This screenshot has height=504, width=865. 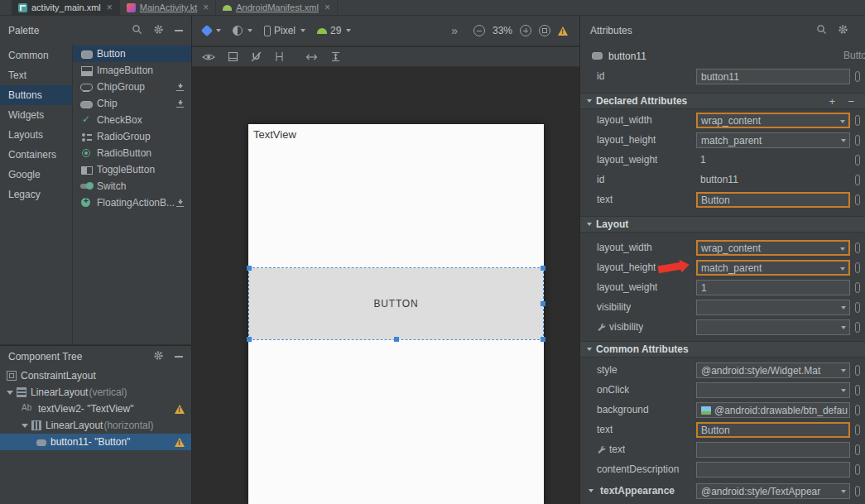 What do you see at coordinates (851, 101) in the screenshot?
I see `remove-attribute-button: −` at bounding box center [851, 101].